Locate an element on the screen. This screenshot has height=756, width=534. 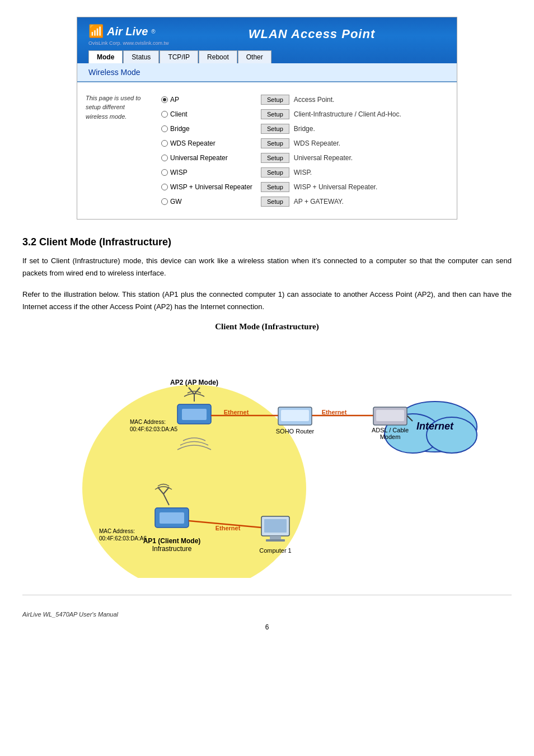
soho-router-label: SOHO Router is located at coordinates (296, 431).